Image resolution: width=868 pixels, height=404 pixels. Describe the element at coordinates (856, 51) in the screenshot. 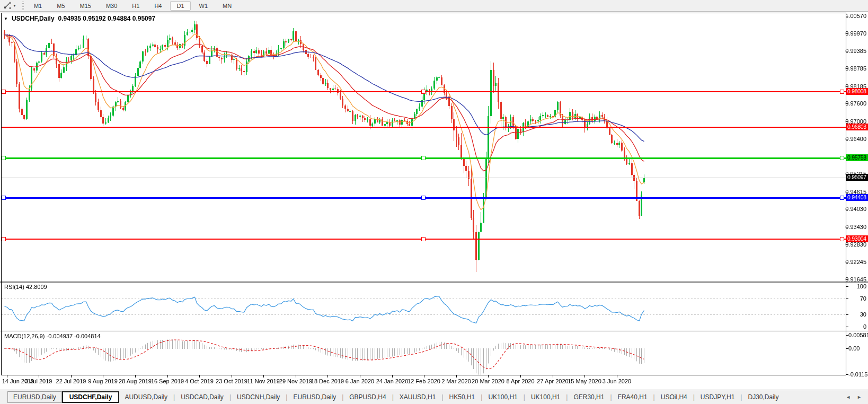

I see `price-tick-label: 0.99385` at that location.